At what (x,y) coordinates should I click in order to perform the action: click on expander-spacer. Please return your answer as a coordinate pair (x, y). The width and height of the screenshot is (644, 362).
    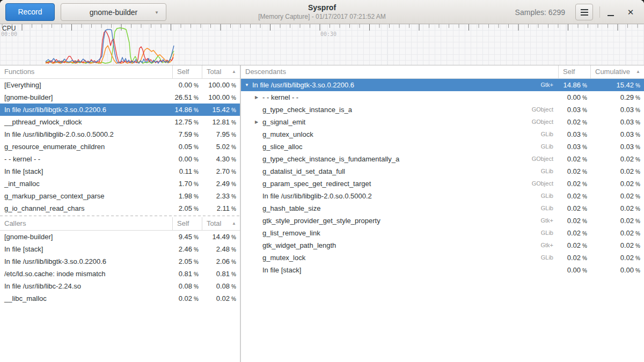
    Looking at the image, I should click on (259, 270).